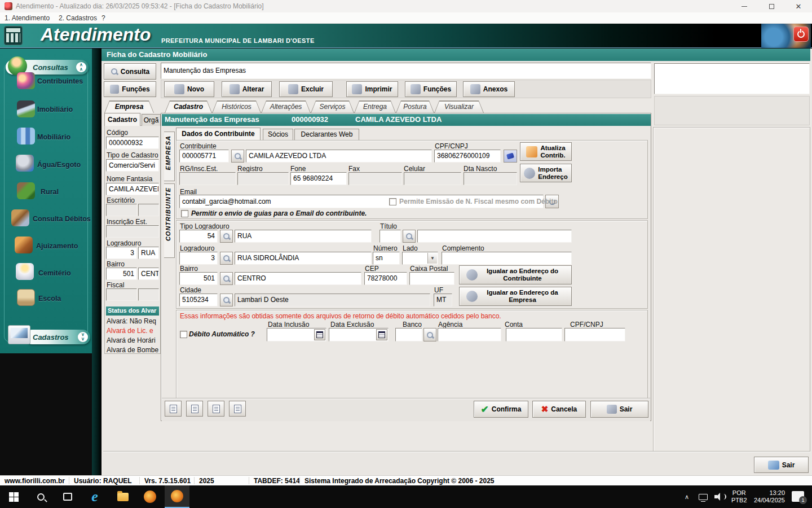 The height and width of the screenshot is (508, 812). Describe the element at coordinates (238, 156) in the screenshot. I see `contribuinte-search-button` at that location.